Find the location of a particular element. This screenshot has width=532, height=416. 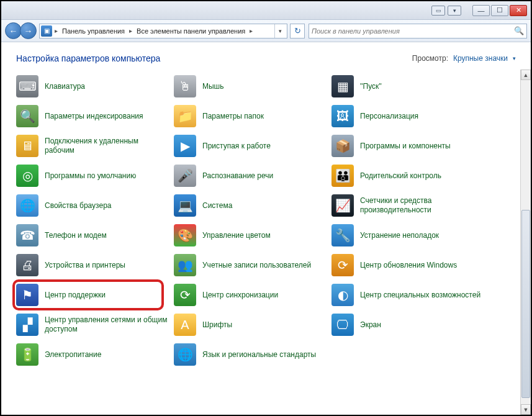

control-panel-item: AШрифты is located at coordinates (250, 325).